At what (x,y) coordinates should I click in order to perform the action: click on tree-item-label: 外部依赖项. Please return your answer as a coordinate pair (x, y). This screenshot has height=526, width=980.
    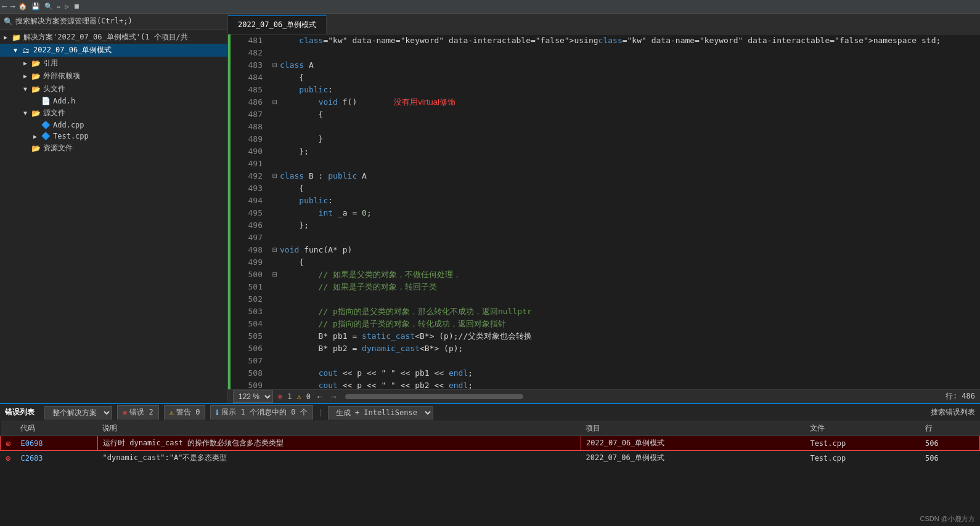
    Looking at the image, I should click on (62, 76).